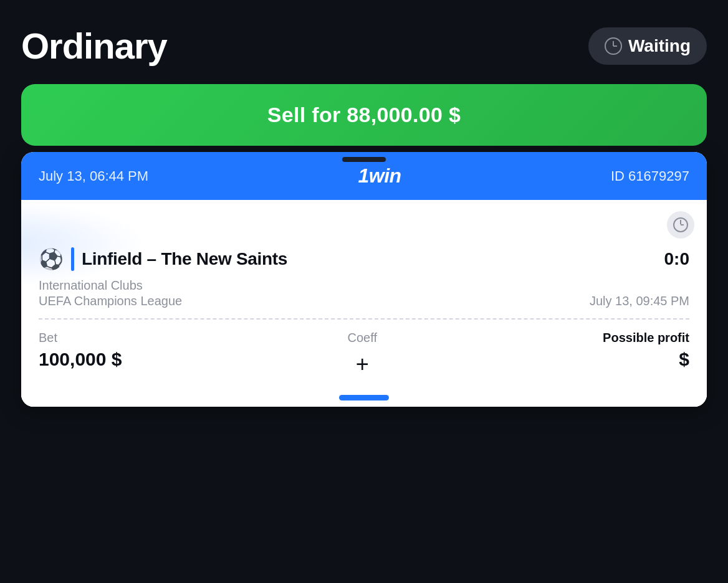 The image size is (728, 583). I want to click on bet-value: 100,000 $, so click(80, 359).